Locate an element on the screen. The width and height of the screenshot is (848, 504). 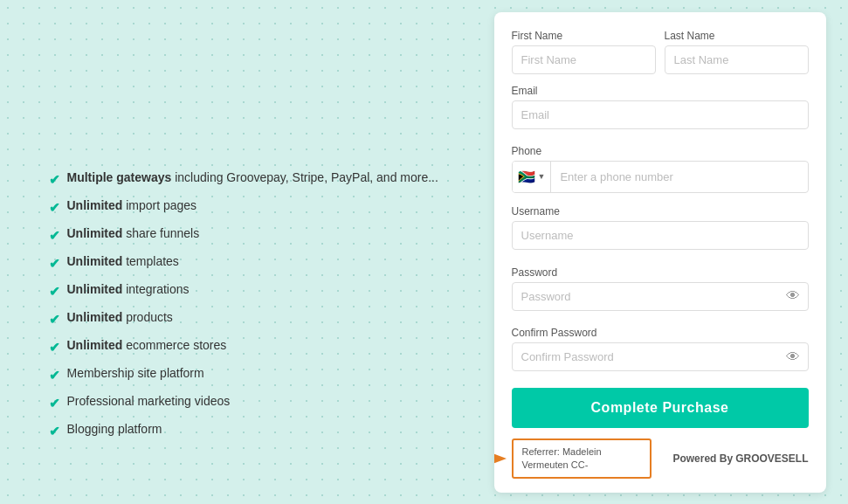
first-name-label: First Name is located at coordinates (583, 36).